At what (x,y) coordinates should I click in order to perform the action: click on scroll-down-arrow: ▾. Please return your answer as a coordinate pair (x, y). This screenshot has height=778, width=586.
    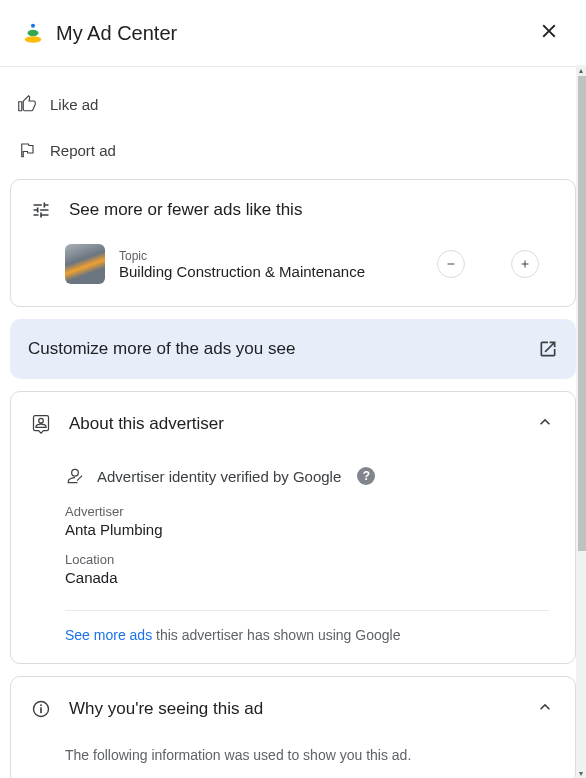
    Looking at the image, I should click on (581, 773).